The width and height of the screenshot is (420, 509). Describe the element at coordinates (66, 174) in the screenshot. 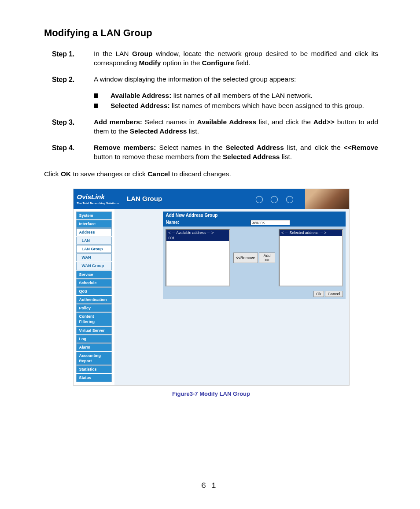

I see `bold: OK` at that location.